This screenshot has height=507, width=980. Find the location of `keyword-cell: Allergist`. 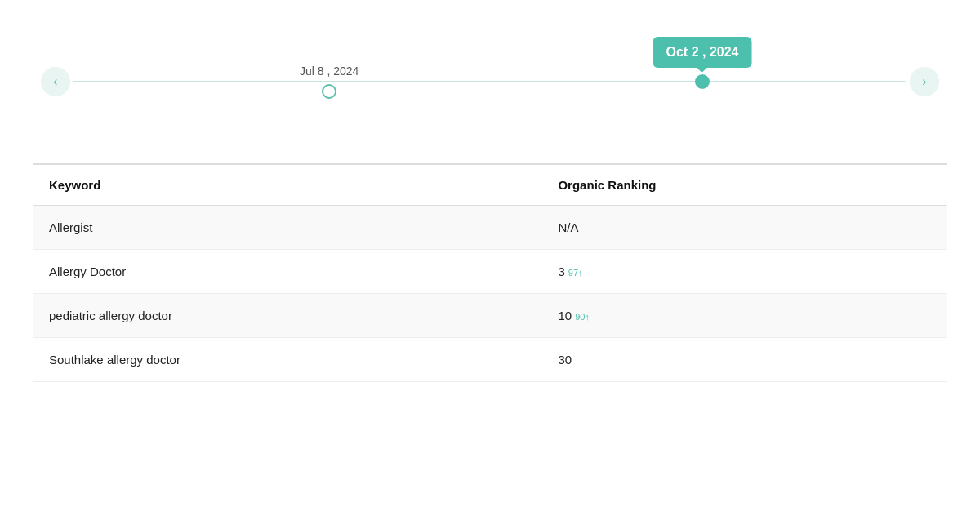

keyword-cell: Allergist is located at coordinates (287, 228).